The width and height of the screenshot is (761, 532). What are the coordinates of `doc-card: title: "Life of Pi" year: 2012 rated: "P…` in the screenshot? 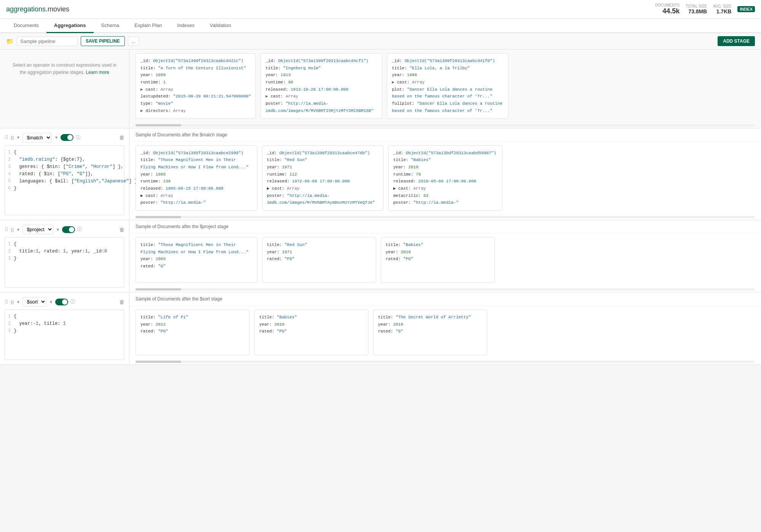 It's located at (193, 332).